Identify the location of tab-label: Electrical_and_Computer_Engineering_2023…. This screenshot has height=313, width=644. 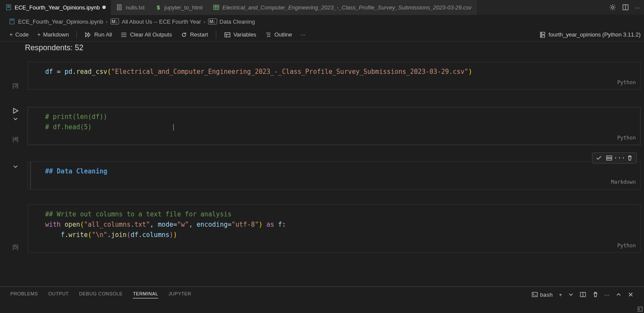
(347, 8).